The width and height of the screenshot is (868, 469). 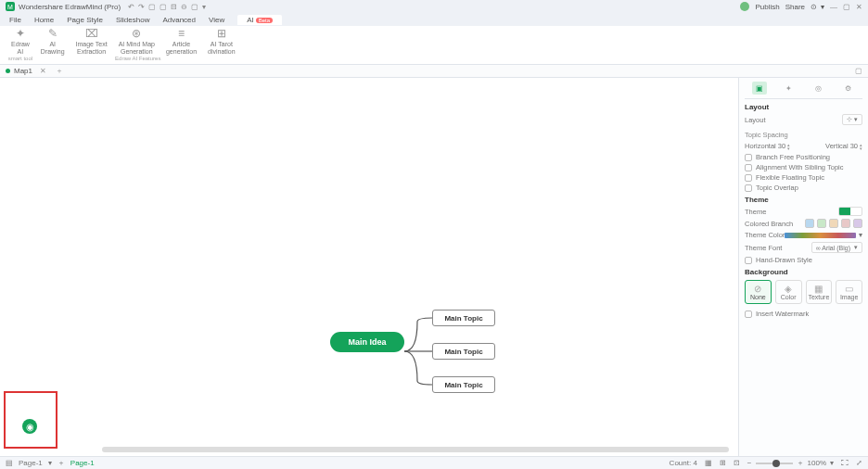 What do you see at coordinates (182, 42) in the screenshot?
I see `ribbon-article-gen: ≡Articlegeneration` at bounding box center [182, 42].